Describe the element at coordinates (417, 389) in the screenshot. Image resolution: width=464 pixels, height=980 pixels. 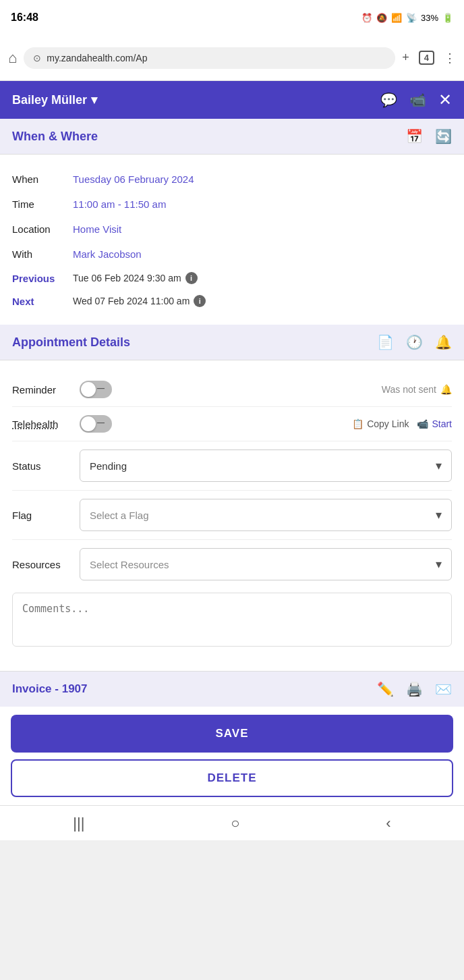
I see `reminder-status: Was not sent 🔔` at that location.